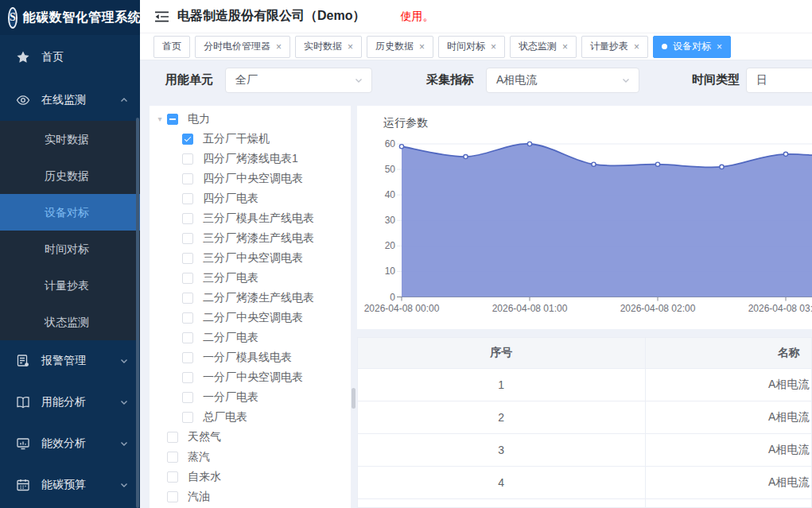 Image resolution: width=812 pixels, height=508 pixels. I want to click on tree-node-label: 二分厂中央空调电表, so click(253, 318).